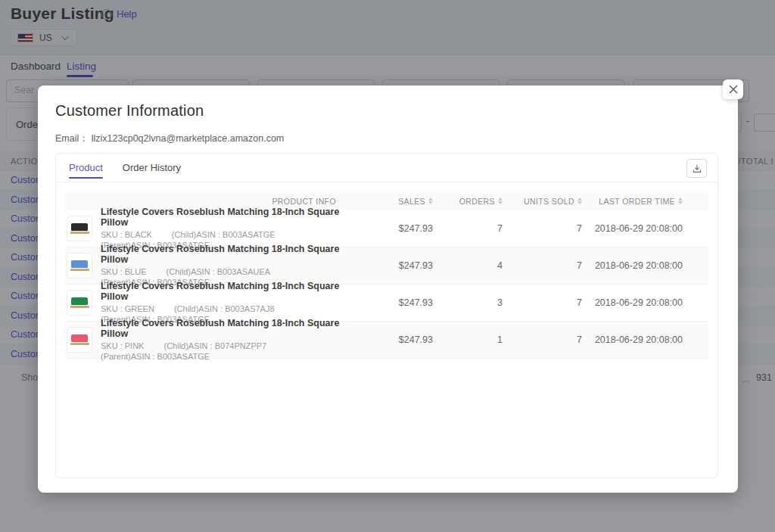 The height and width of the screenshot is (532, 775). What do you see at coordinates (124, 272) in the screenshot?
I see `product-sku: SKU : BLUE` at bounding box center [124, 272].